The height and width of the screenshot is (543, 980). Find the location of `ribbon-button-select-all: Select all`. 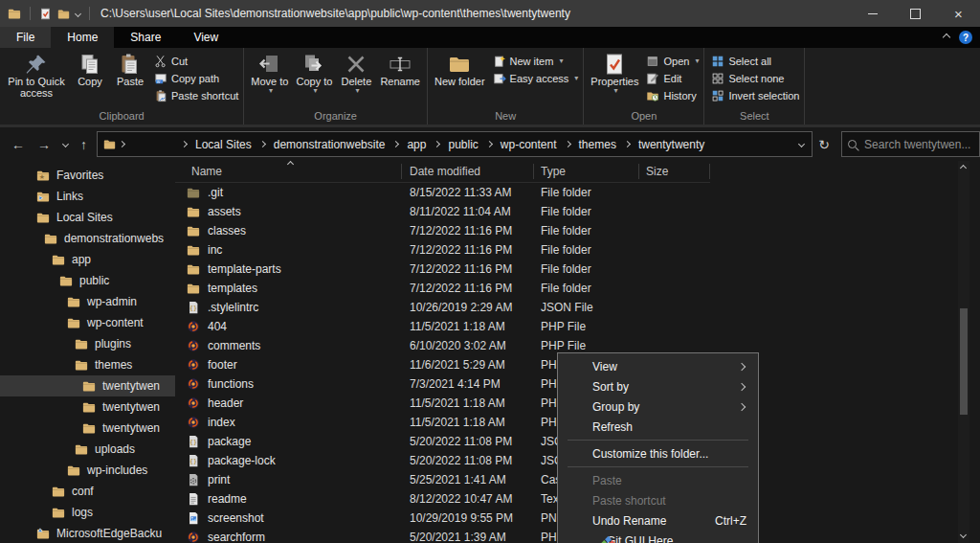

ribbon-button-select-all: Select all is located at coordinates (755, 61).